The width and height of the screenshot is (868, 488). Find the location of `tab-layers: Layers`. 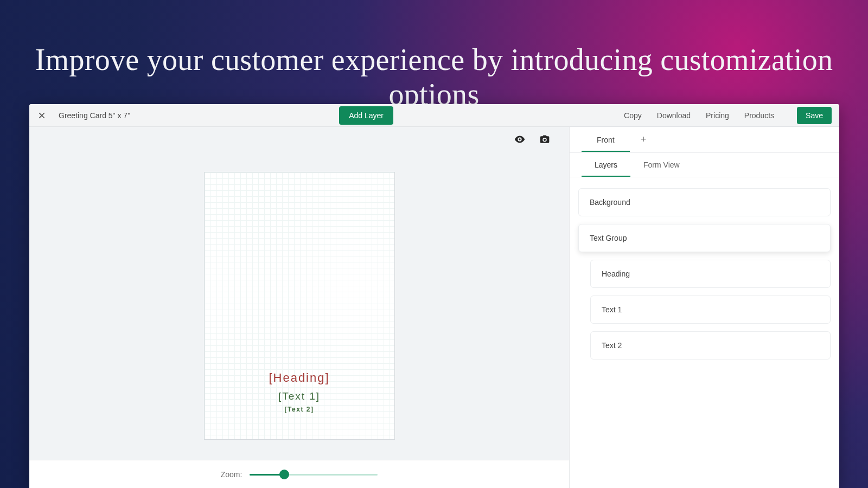

tab-layers: Layers is located at coordinates (606, 165).